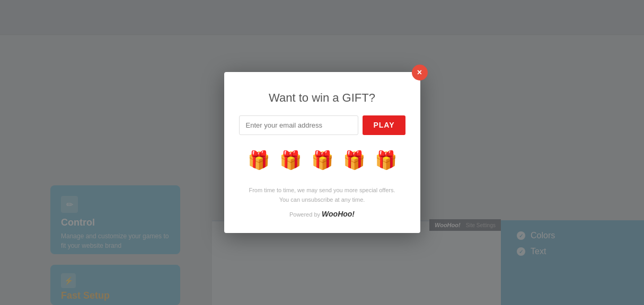  I want to click on modal-footer-text: From time to time, we may send you more …, so click(322, 195).